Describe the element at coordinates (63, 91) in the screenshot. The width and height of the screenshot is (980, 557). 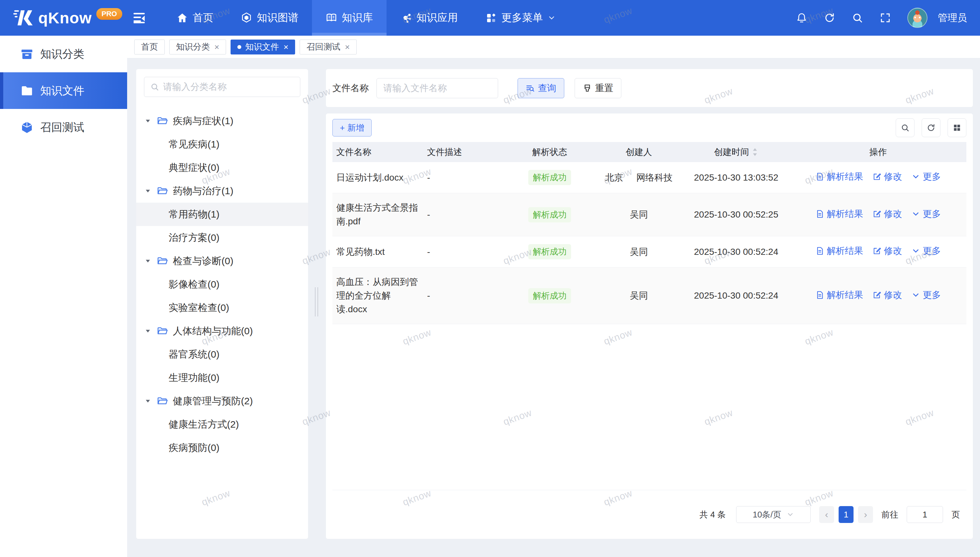
I see `sidebar-item-folder: 知识文件` at that location.